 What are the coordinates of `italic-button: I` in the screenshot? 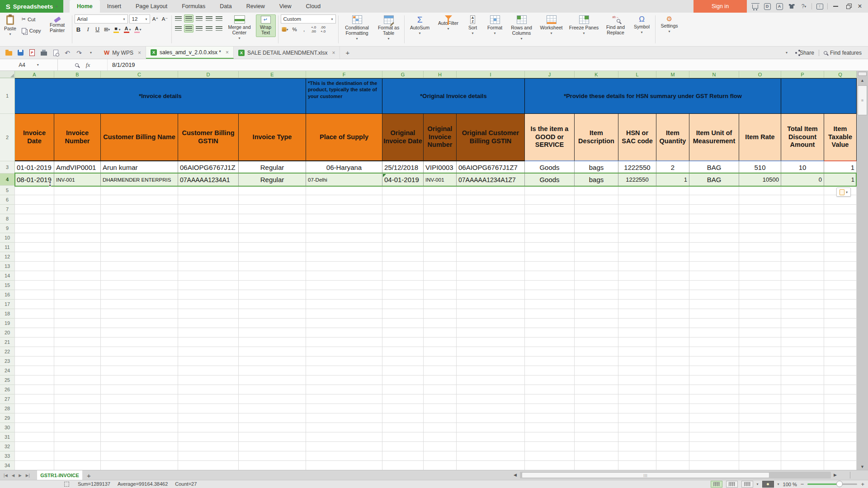 It's located at (88, 29).